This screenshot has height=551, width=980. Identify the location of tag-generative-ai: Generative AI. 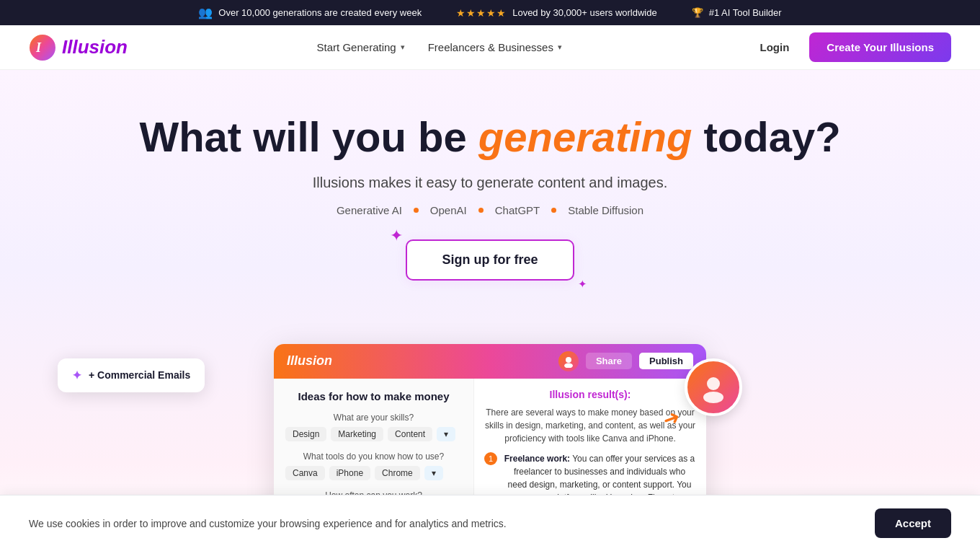
(369, 211).